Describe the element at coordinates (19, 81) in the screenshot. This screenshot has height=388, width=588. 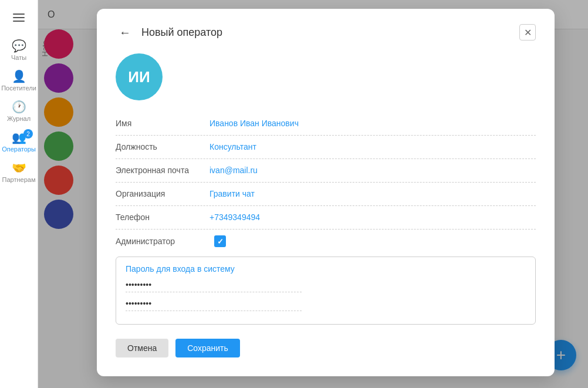
I see `sidebar-item-visitors: 👤 Посетители` at that location.